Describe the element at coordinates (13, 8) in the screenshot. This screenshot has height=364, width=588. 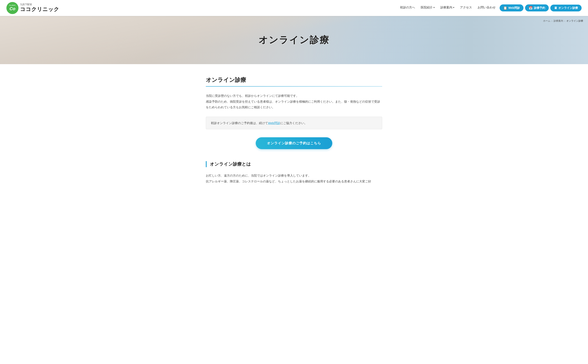
I see `logo-icon: CLINIC Co` at that location.